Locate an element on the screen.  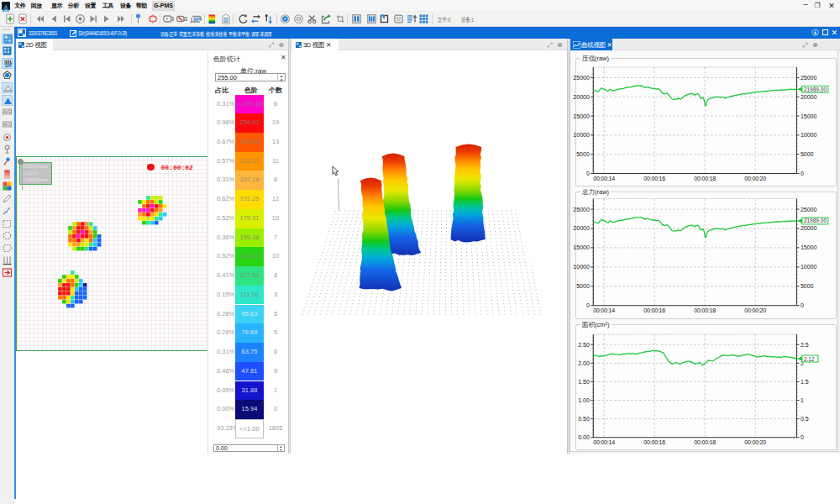
svg-text: MP4 is located at coordinates (198, 19).